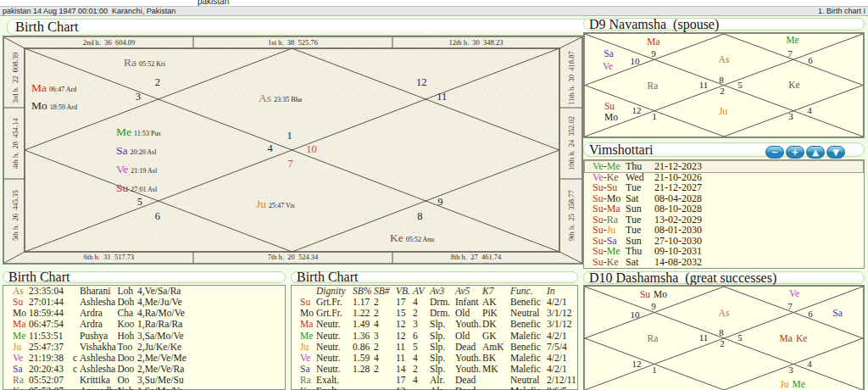  Describe the element at coordinates (434, 336) in the screenshot. I see `dignity-row: MeNeutr.1.363126Slp.OldGKMalefic4/2/1` at that location.